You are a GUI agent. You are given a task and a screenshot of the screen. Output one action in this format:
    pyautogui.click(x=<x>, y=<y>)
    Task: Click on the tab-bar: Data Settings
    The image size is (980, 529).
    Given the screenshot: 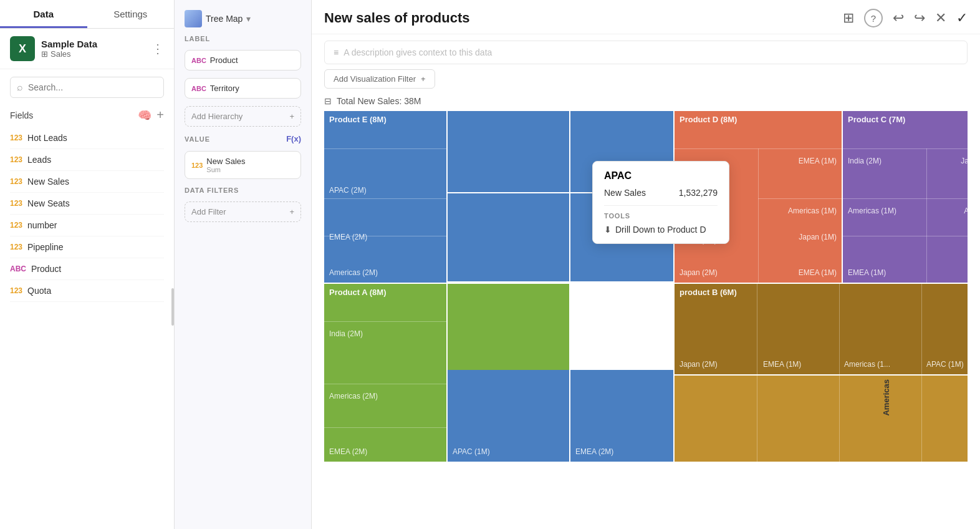 What is the action you would take?
    pyautogui.click(x=87, y=14)
    